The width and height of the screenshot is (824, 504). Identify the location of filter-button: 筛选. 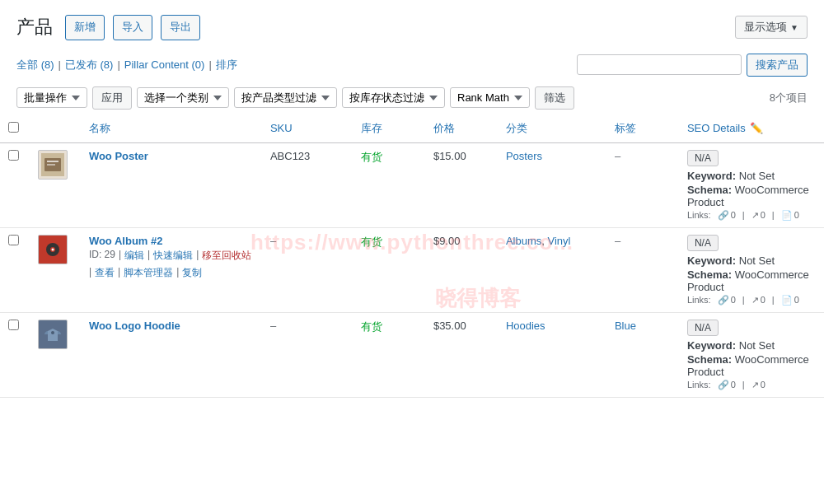
(555, 98).